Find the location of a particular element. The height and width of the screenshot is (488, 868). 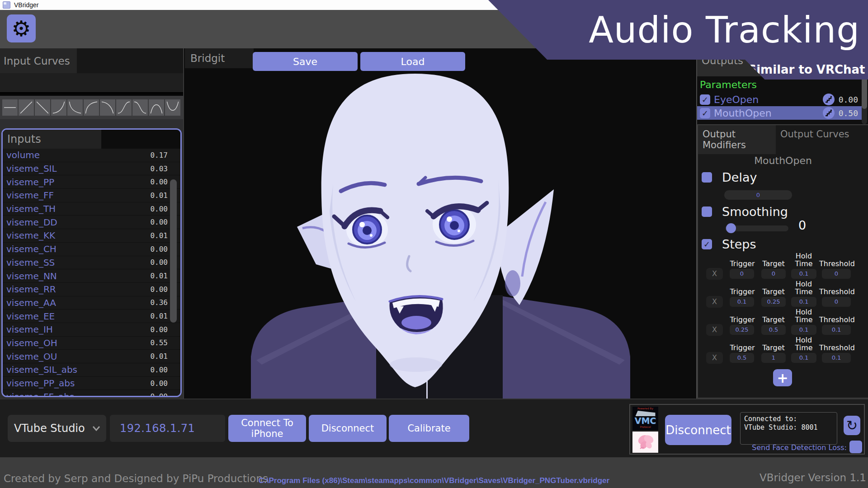

delay-value-input: 0 is located at coordinates (758, 195).